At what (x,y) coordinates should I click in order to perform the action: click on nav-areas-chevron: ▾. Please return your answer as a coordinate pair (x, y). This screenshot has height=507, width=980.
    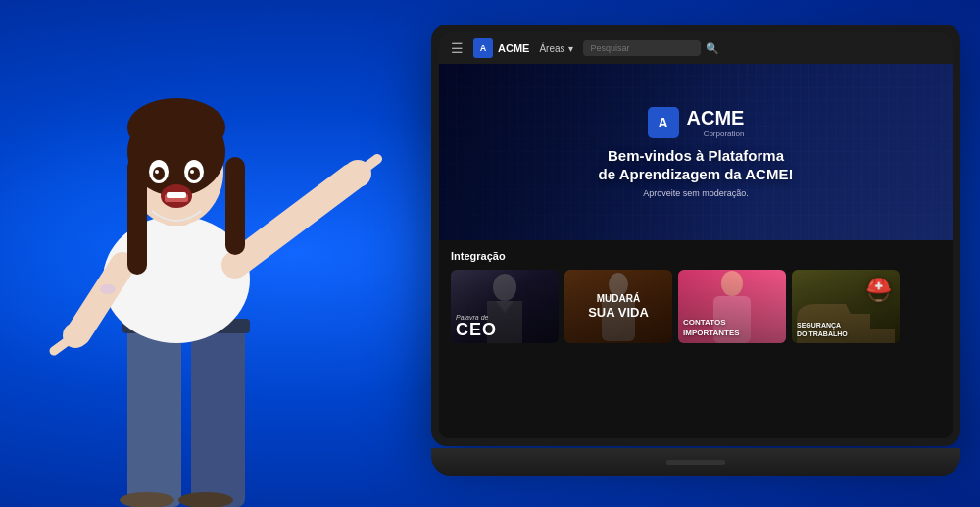
    Looking at the image, I should click on (570, 49).